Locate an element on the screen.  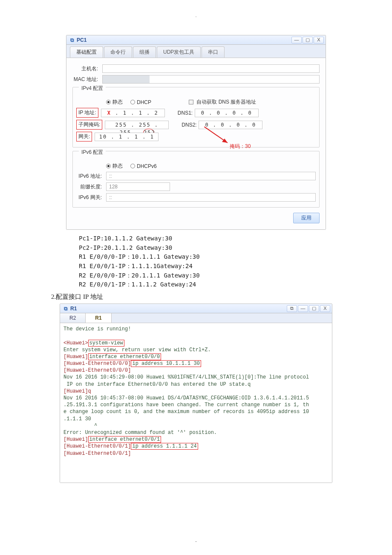
c-log1: Nov 16 2016 10:45:29-08:00 Huawei %%01IF… is located at coordinates (186, 381).